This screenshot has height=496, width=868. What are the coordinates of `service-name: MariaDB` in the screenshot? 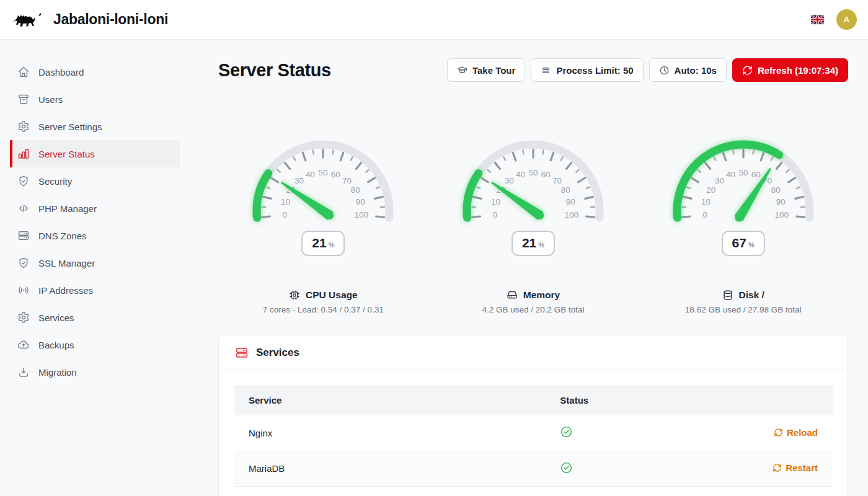 It's located at (389, 469).